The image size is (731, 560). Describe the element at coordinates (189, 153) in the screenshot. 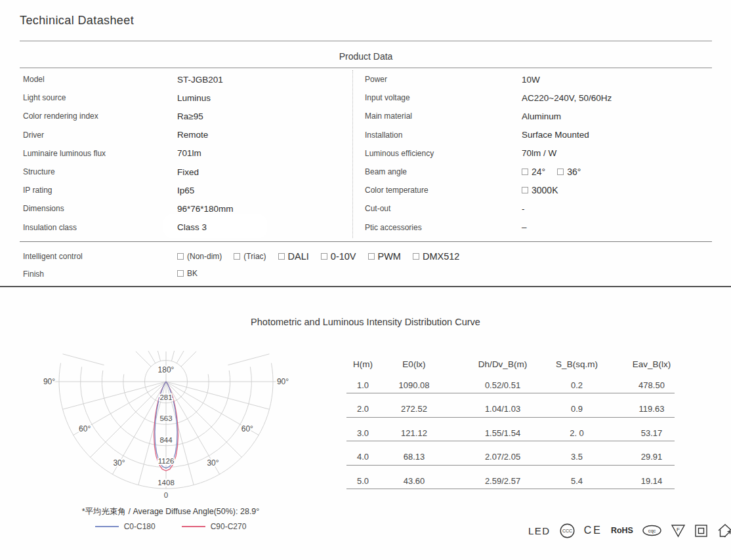

I see `spec-value: 701lm` at that location.